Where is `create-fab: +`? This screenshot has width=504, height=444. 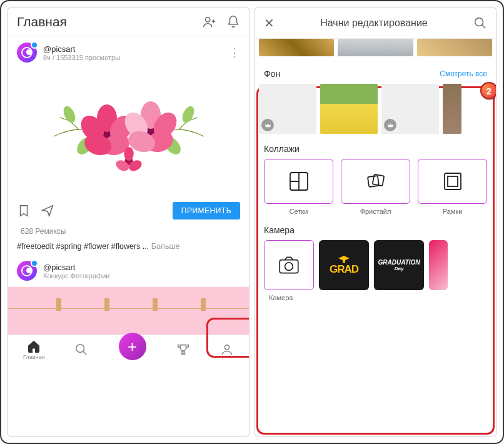
create-fab: + is located at coordinates (133, 346).